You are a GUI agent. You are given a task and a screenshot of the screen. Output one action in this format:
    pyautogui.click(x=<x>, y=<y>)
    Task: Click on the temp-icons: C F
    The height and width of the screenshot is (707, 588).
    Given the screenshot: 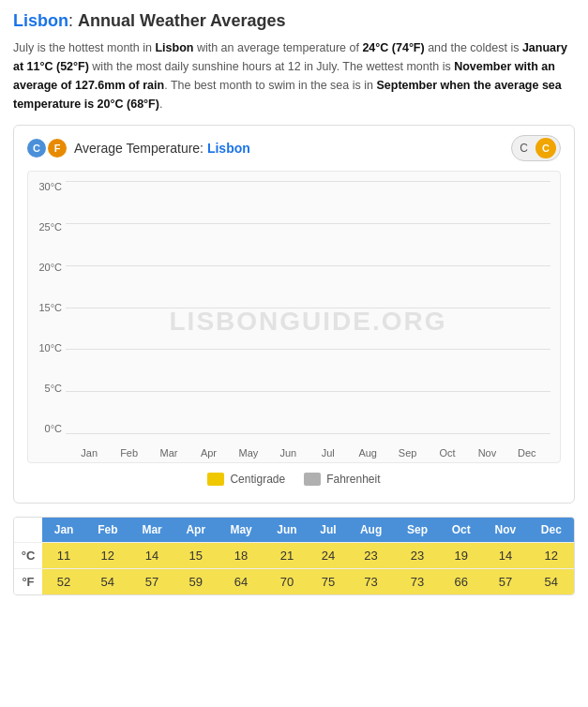 What is the action you would take?
    pyautogui.click(x=47, y=148)
    